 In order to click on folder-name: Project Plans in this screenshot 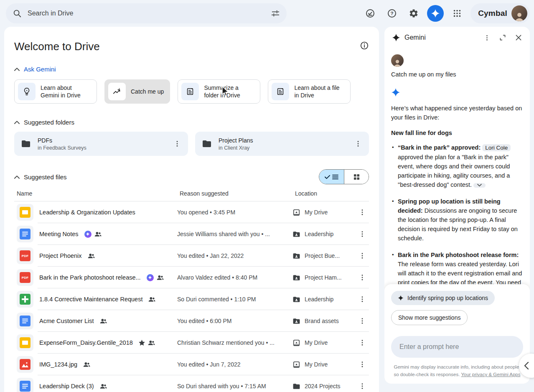, I will do `click(236, 140)`.